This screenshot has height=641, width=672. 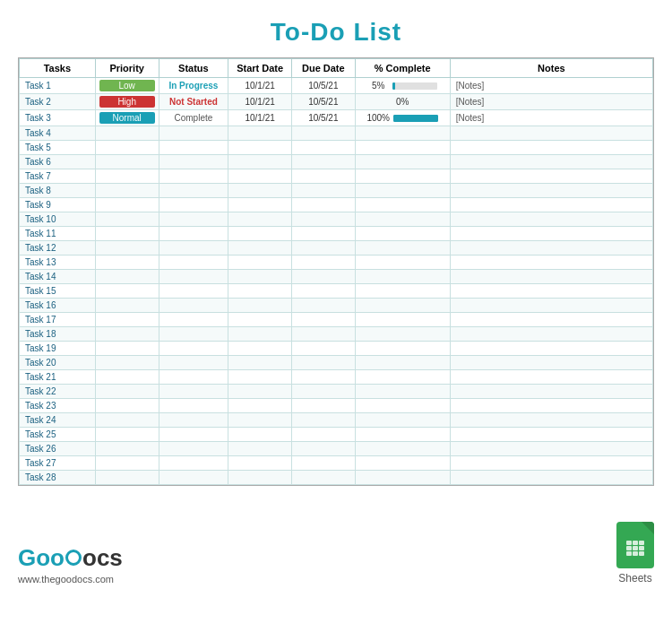 I want to click on task-label: Task 8, so click(x=57, y=191).